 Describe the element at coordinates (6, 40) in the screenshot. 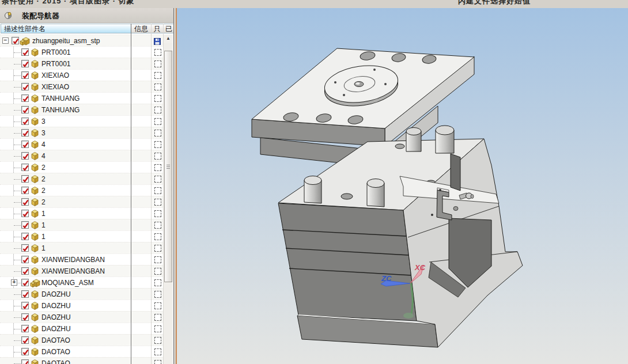

I see `collapse-icon: −` at that location.